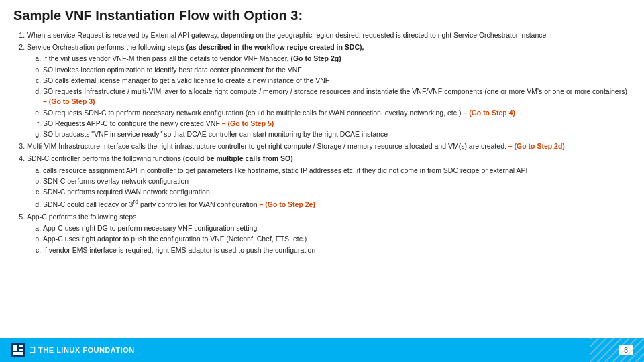  What do you see at coordinates (329, 239) in the screenshot?
I see `sub-list: App-C uses right DG to perform necessary…` at bounding box center [329, 239].